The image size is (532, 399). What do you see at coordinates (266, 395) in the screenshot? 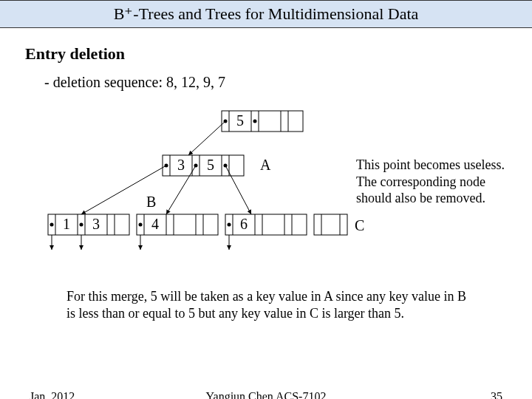
I see `footer-center: Yangjun Chen ACS-7102` at bounding box center [266, 395].